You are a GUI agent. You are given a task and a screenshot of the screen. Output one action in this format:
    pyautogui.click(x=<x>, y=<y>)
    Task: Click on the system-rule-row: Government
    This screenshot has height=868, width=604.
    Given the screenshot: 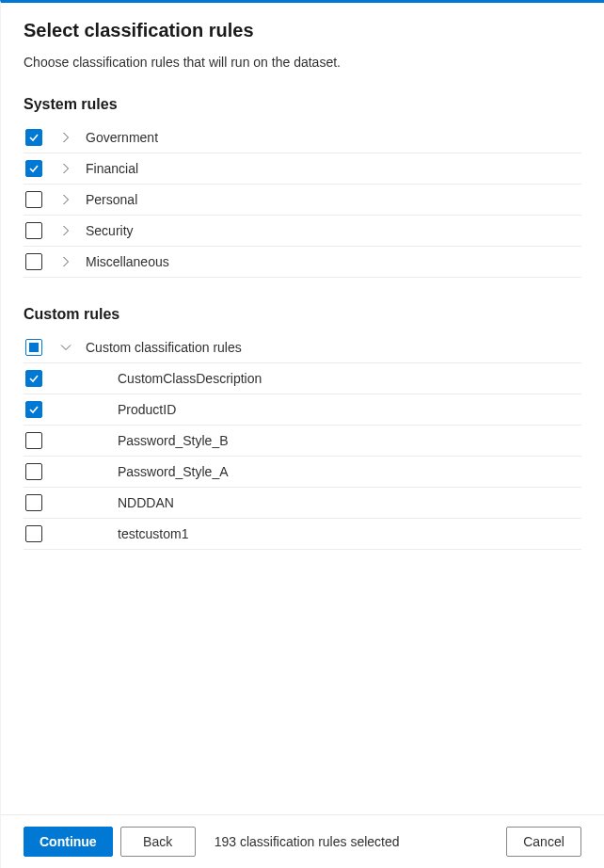 What is the action you would take?
    pyautogui.click(x=303, y=137)
    